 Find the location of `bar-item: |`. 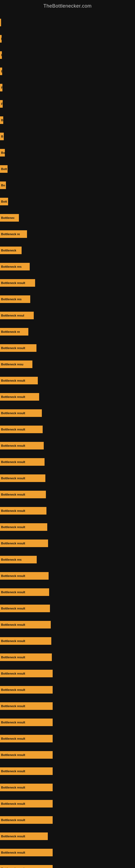

bar-item: | is located at coordinates (1, 23).